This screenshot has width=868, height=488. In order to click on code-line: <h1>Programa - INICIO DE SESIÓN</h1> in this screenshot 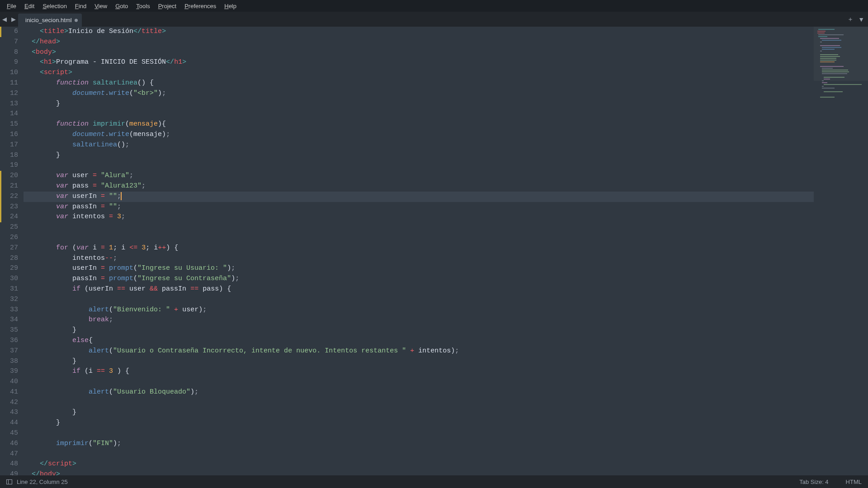, I will do `click(419, 62)`.